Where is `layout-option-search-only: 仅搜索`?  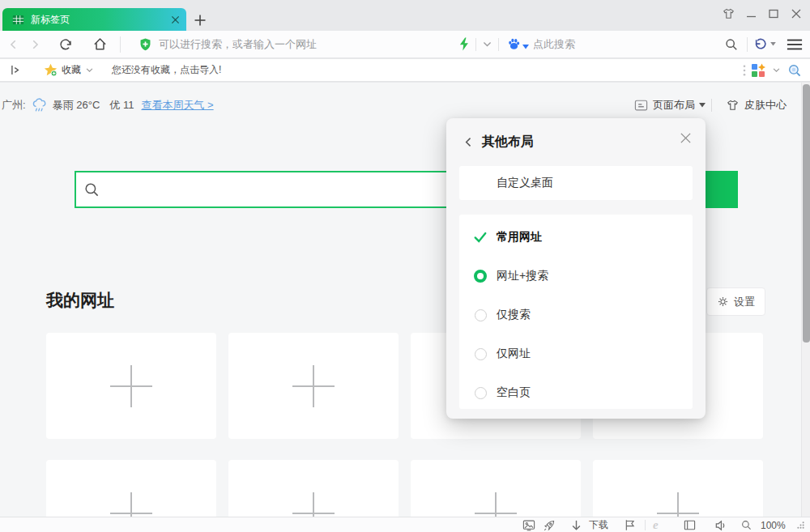
layout-option-search-only: 仅搜索 is located at coordinates (576, 315).